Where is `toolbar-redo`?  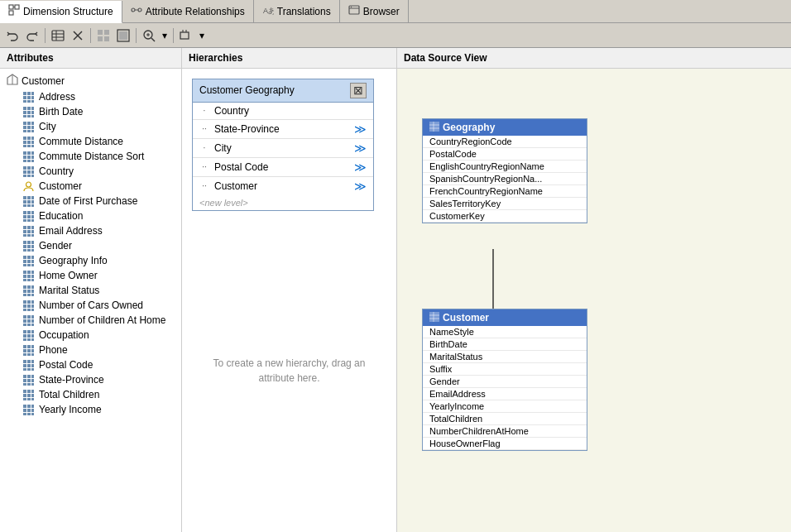 toolbar-redo is located at coordinates (32, 36).